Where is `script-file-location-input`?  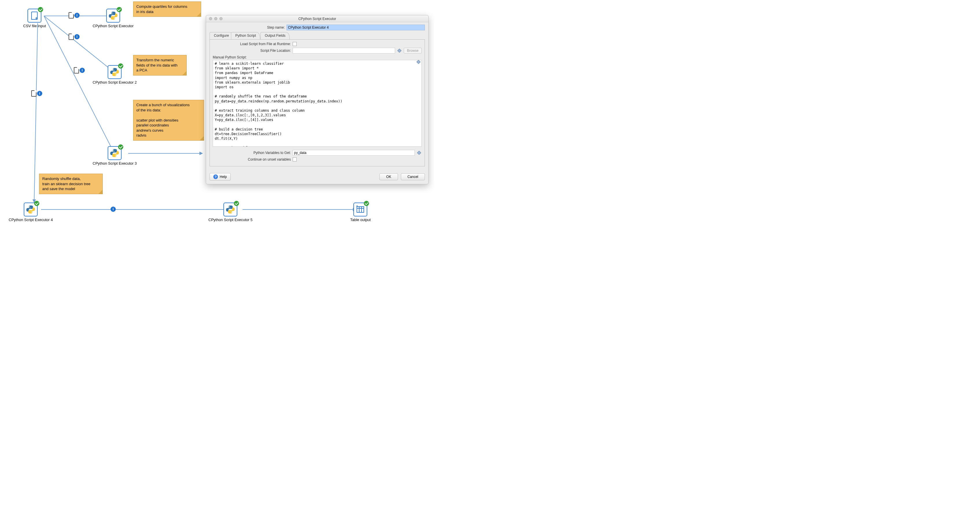 script-file-location-input is located at coordinates (344, 51).